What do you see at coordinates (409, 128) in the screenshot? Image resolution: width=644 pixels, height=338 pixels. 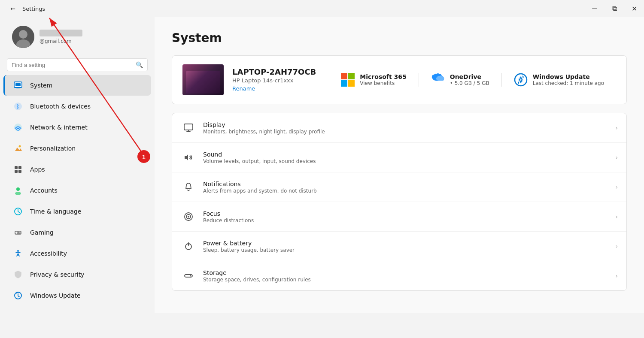 I see `display-text: DisplayMonitors, brightness, night light…` at bounding box center [409, 128].